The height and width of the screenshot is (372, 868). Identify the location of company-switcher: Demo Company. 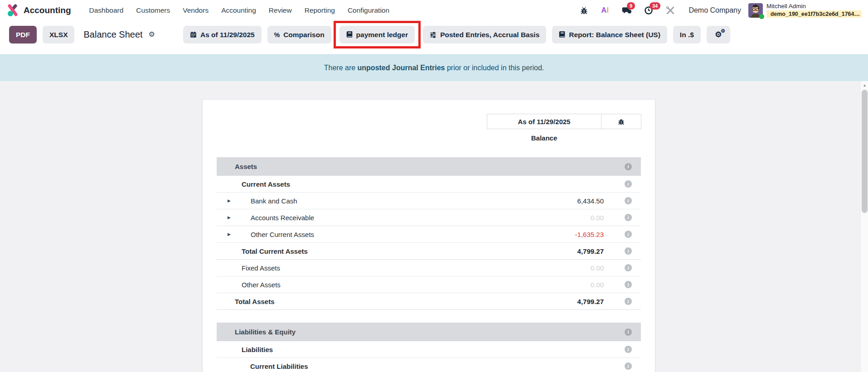
(715, 10).